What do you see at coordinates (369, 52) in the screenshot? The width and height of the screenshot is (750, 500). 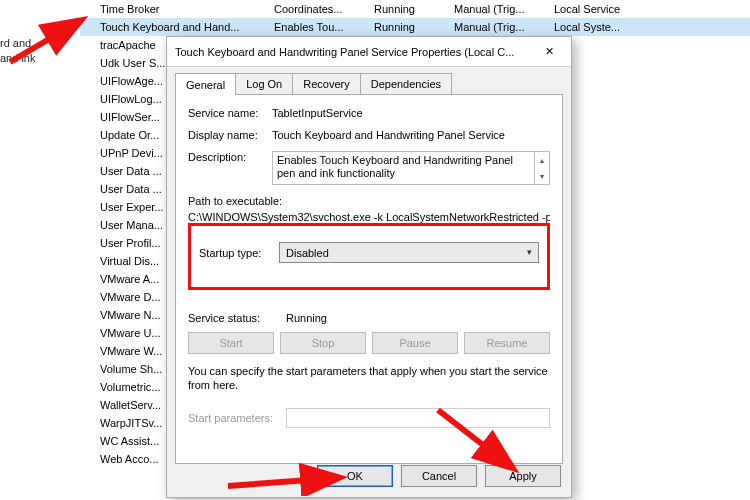 I see `titlebar: Touch Keyboard and Handwriting Panel Ser…` at bounding box center [369, 52].